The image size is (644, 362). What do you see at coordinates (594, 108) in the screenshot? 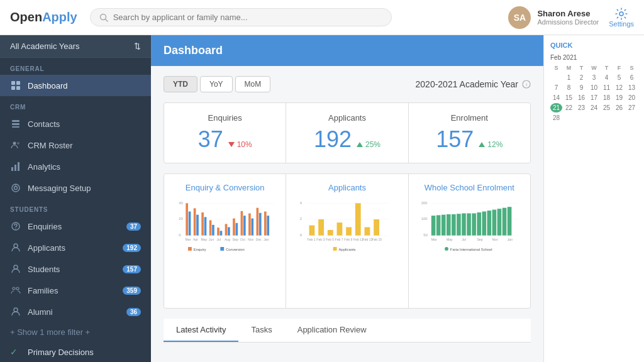
I see `cal-day-24: 24` at bounding box center [594, 108].